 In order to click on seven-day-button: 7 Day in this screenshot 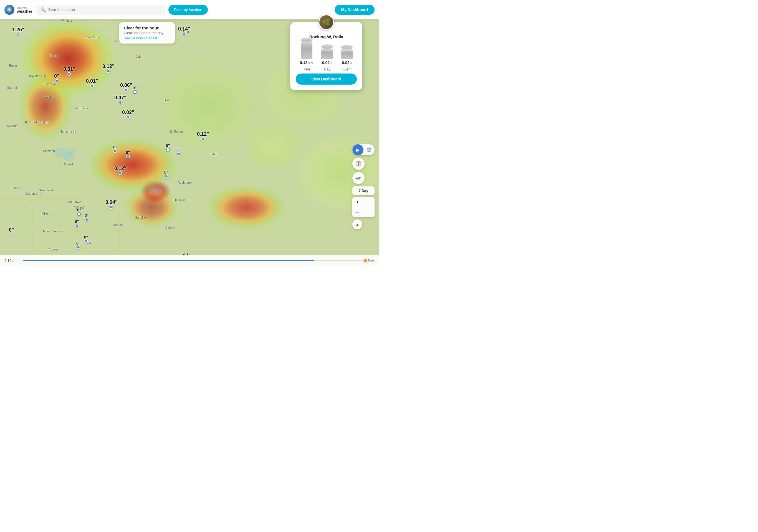, I will do `click(363, 191)`.